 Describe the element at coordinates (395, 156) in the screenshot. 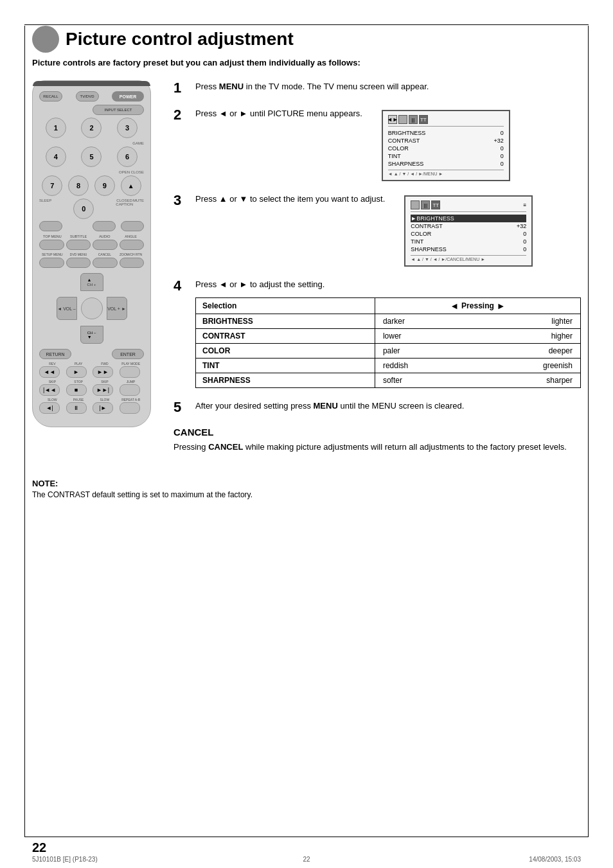

I see `tint-label-1: TINT` at that location.